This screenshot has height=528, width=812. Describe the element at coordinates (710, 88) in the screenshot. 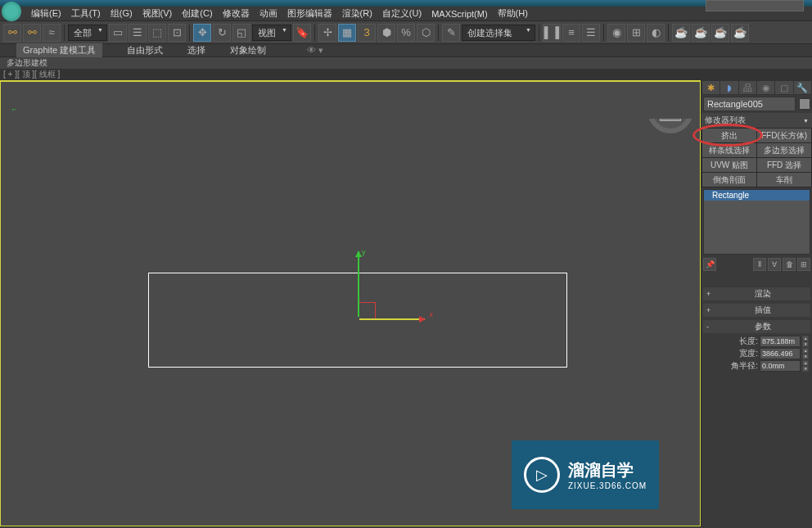

I see `create-tab-icon: ✱` at that location.